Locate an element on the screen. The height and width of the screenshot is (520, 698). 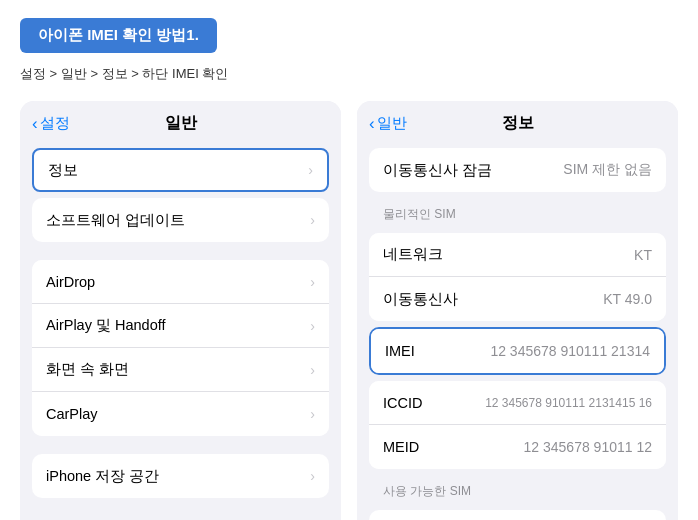
network-label: 네트워크 is located at coordinates (413, 254).